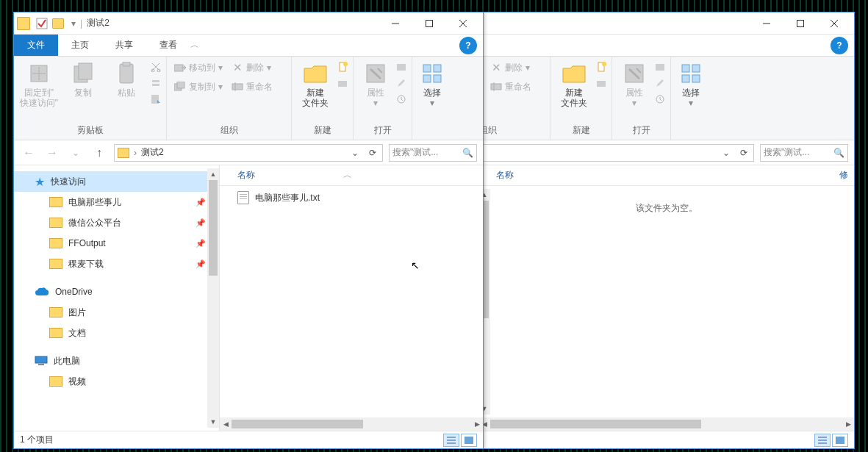  What do you see at coordinates (213, 298) in the screenshot?
I see `scrollbar: ▲▼` at bounding box center [213, 298].